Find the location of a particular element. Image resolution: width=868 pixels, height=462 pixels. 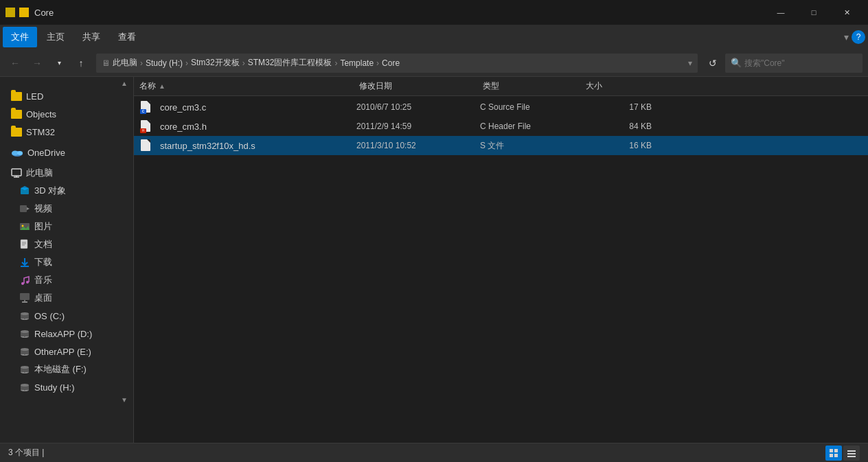

sidebar-label: 视频 is located at coordinates (43, 209).